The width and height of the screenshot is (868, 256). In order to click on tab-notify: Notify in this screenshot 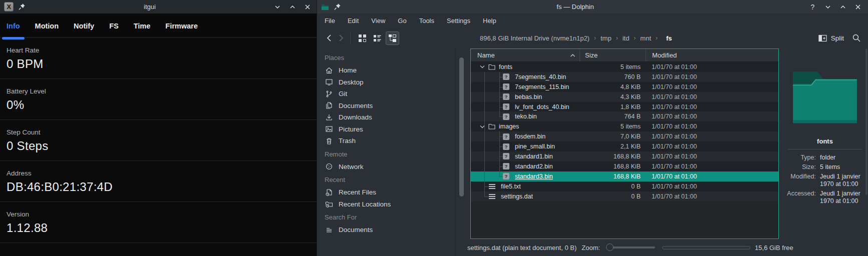, I will do `click(84, 30)`.